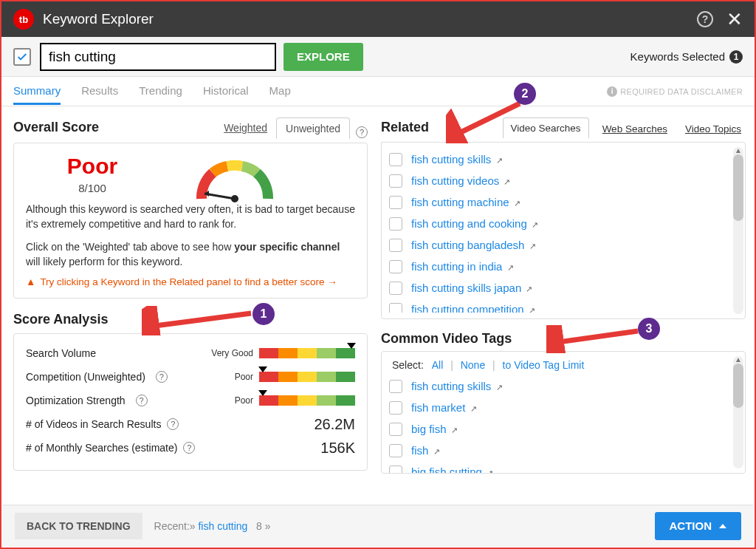 The width and height of the screenshot is (756, 549). I want to click on overall-score-title: Overall Score, so click(56, 127).